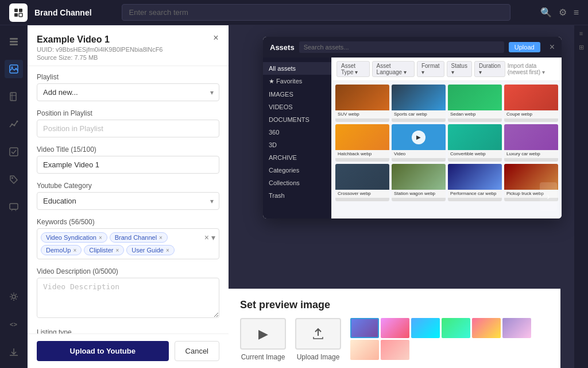 The image size is (588, 368). Describe the element at coordinates (362, 143) in the screenshot. I see `asset-card: Hatchback webp` at that location.